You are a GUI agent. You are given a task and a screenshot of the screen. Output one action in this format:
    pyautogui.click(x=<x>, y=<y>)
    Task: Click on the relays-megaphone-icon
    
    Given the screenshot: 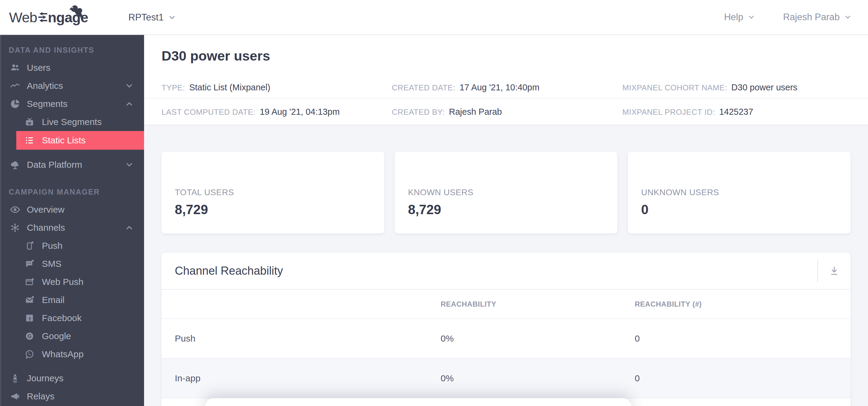 What is the action you would take?
    pyautogui.click(x=15, y=396)
    